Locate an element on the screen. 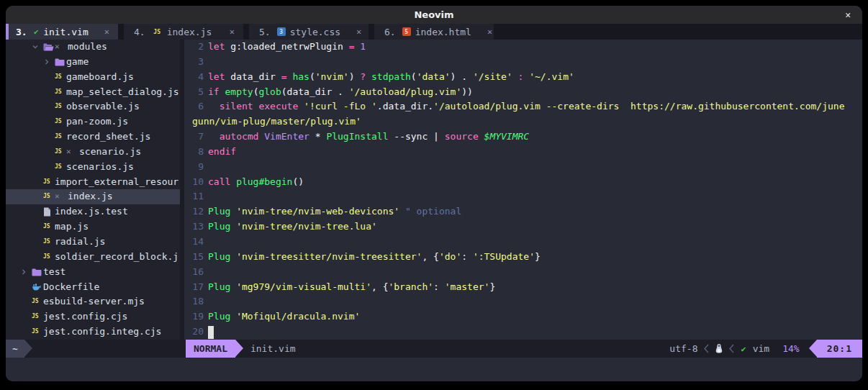  tree-item-index.js.test: index.js.test is located at coordinates (93, 212).